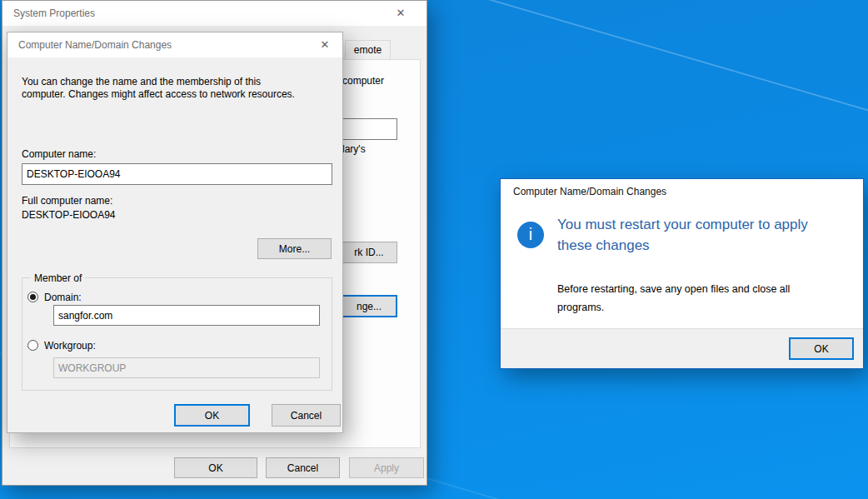 This screenshot has width=868, height=499. Describe the element at coordinates (369, 252) in the screenshot. I see `network-id-button: rk ID...` at that location.